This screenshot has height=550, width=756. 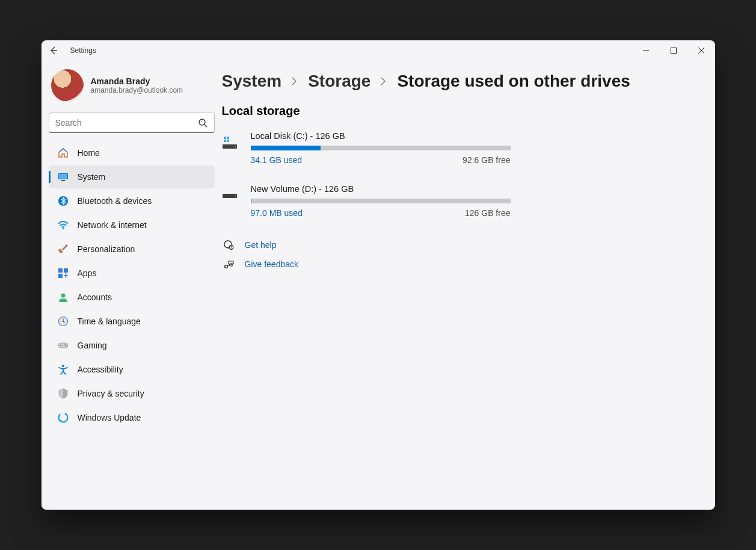 I want to click on drive-d: New Volume (D:) - 126 GB97.0 MB used126 …, so click(x=366, y=201).